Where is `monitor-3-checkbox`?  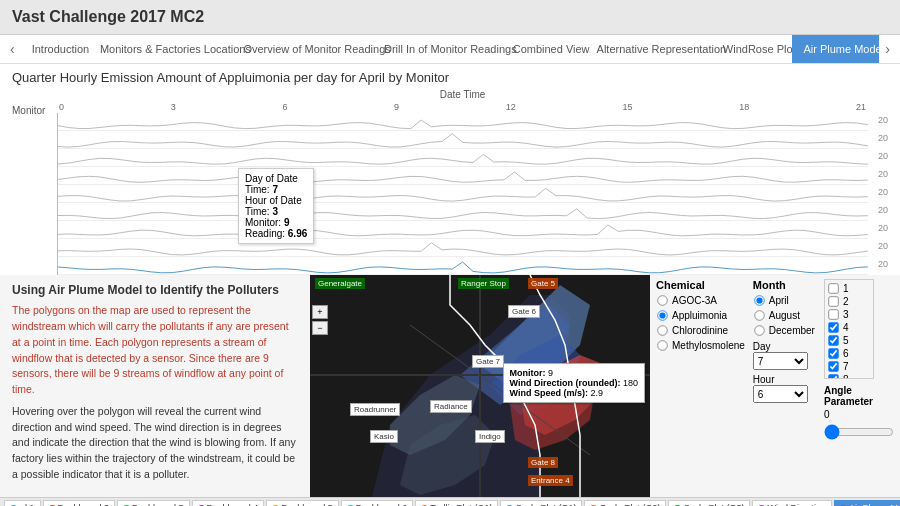
monitor-3-checkbox is located at coordinates (833, 315).